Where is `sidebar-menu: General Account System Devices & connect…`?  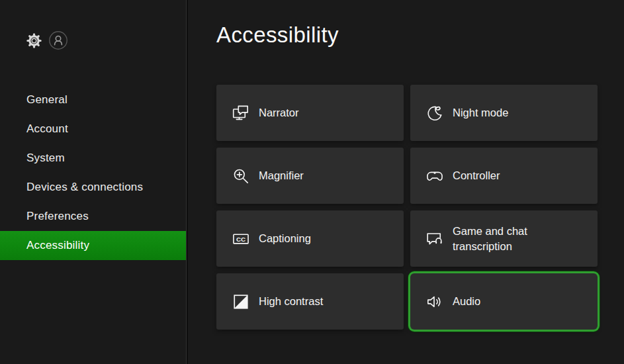 sidebar-menu: General Account System Devices & connect… is located at coordinates (93, 173).